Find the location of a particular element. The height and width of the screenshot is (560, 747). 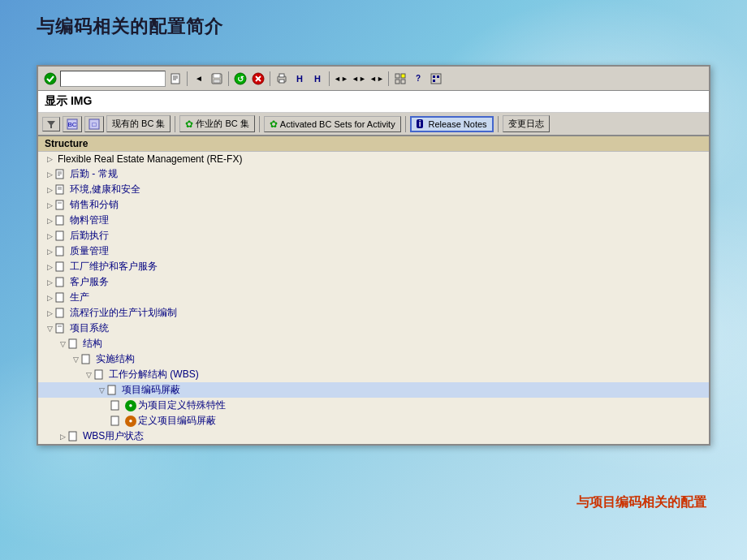

toolbar-grid is located at coordinates (400, 79).